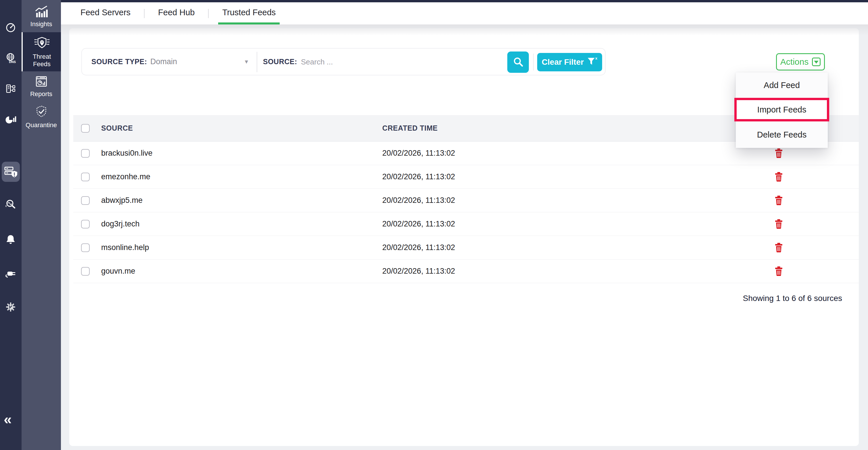  I want to click on source-type-label: SOURCE TYPE:, so click(119, 62).